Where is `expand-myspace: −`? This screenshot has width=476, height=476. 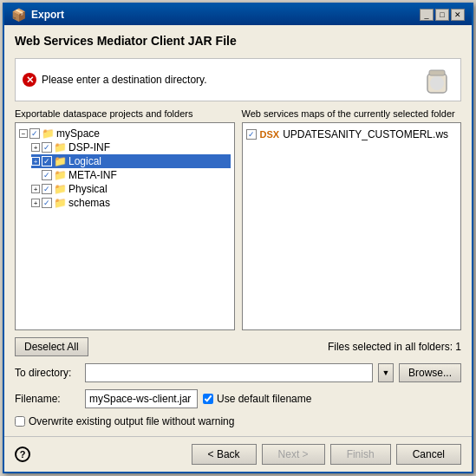
expand-myspace: − is located at coordinates (23, 134).